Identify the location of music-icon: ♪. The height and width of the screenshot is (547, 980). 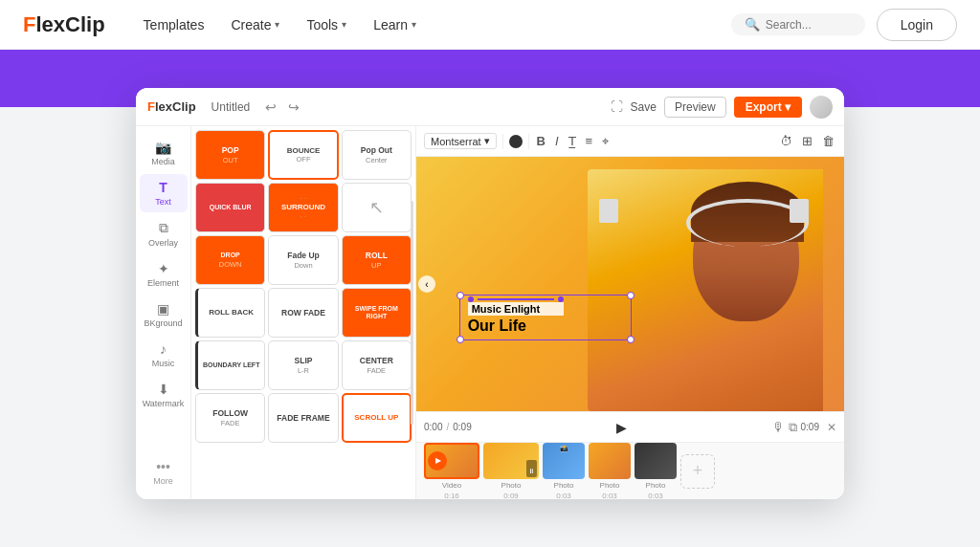
(163, 349).